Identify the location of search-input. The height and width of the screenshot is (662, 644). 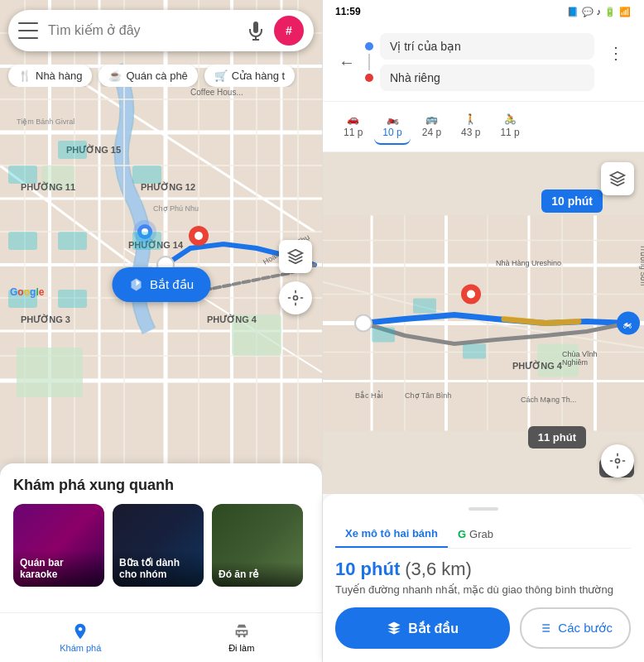
(147, 31).